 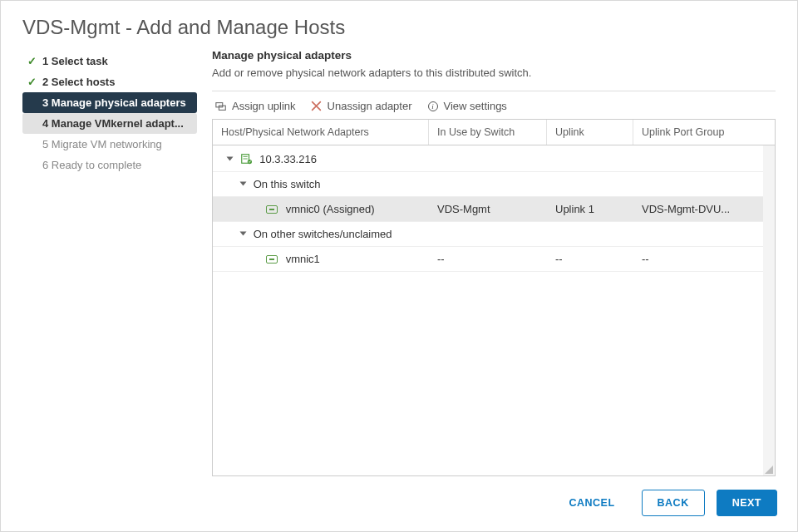 What do you see at coordinates (433, 106) in the screenshot?
I see `info-icon: i` at bounding box center [433, 106].